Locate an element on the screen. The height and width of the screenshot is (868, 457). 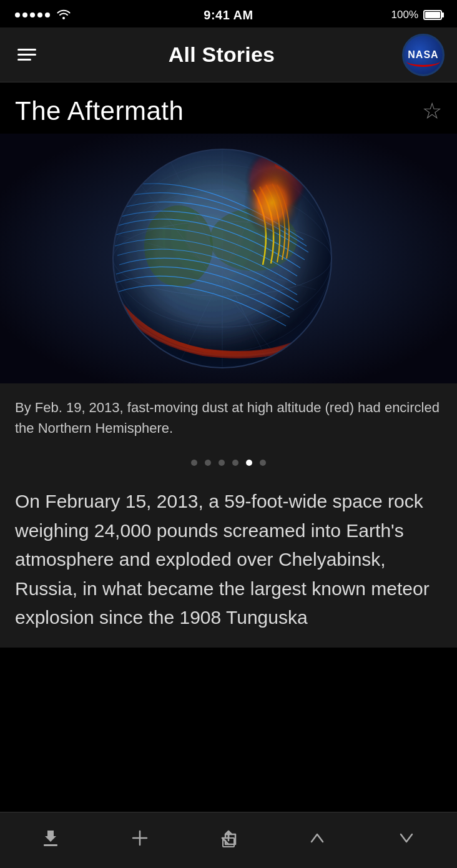
signal-dots is located at coordinates (32, 15).